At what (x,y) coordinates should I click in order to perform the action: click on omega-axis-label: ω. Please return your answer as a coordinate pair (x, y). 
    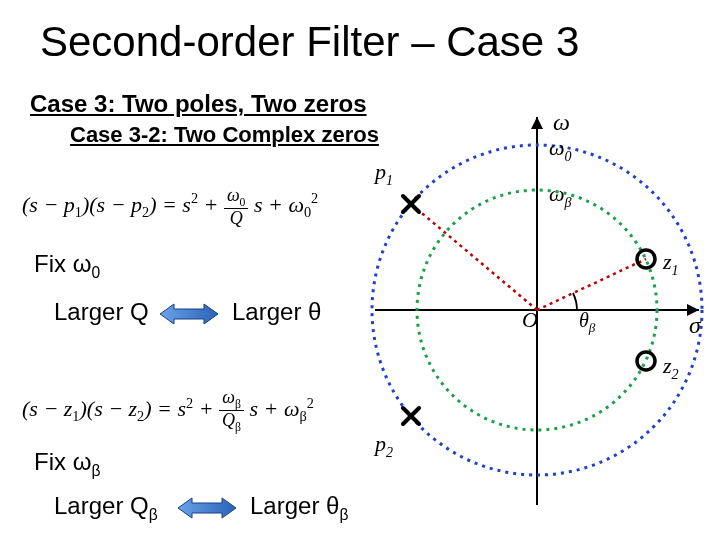
    Looking at the image, I should click on (562, 122).